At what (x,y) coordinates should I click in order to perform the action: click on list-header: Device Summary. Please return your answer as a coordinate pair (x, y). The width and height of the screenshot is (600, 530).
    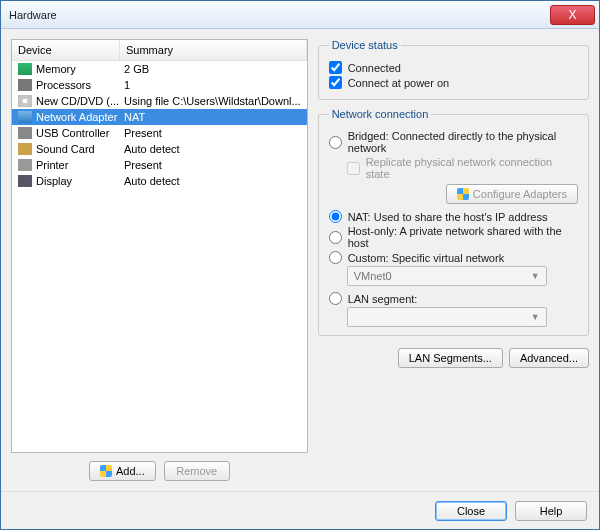
    Looking at the image, I should click on (160, 50).